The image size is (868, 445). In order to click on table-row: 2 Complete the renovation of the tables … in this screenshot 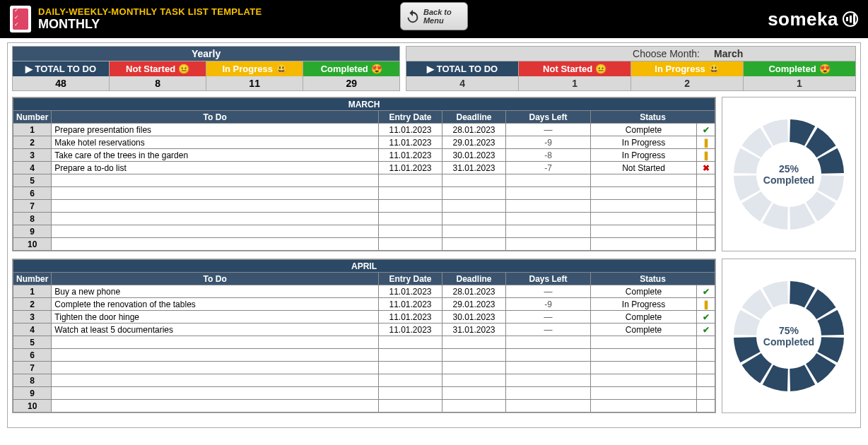, I will do `click(365, 304)`.